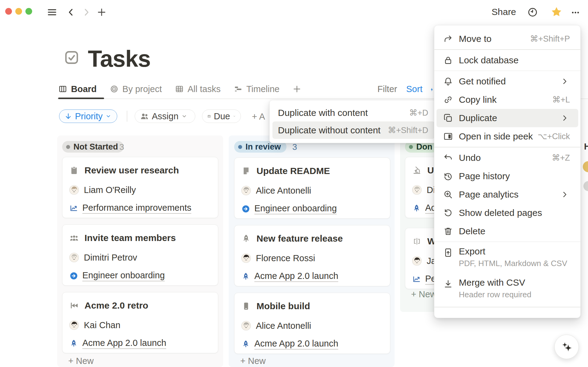  Describe the element at coordinates (424, 294) in the screenshot. I see `add-card-label: + New` at that location.